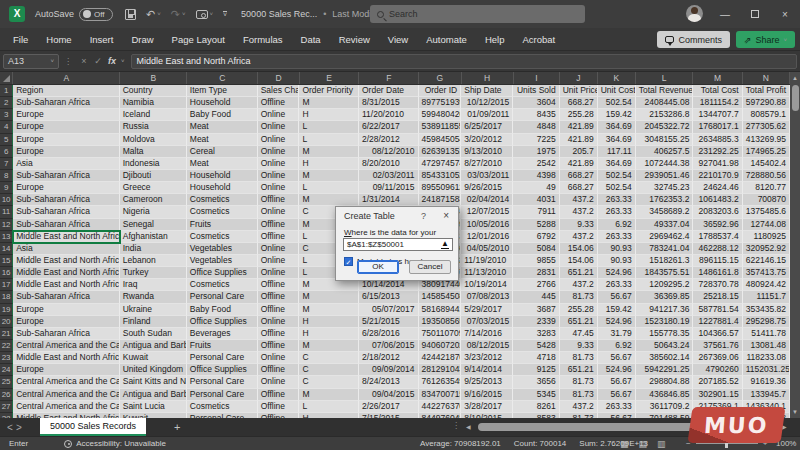  Describe the element at coordinates (617, 395) in the screenshot. I see `cell-K26: 56.67` at that location.